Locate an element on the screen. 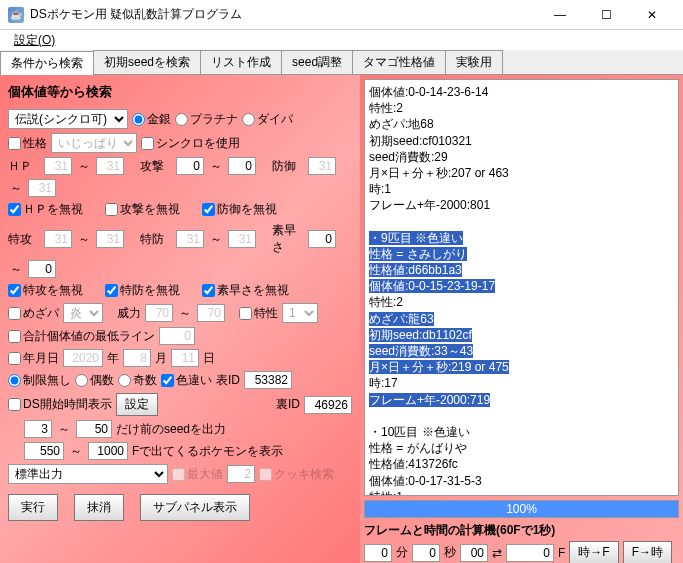  atk-label: 攻撃 is located at coordinates (156, 166).